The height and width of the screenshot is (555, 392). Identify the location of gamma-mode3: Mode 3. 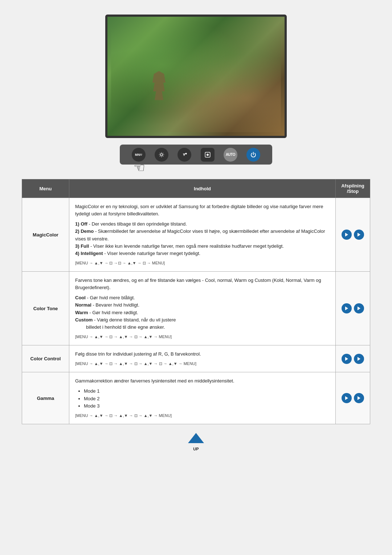
(207, 406).